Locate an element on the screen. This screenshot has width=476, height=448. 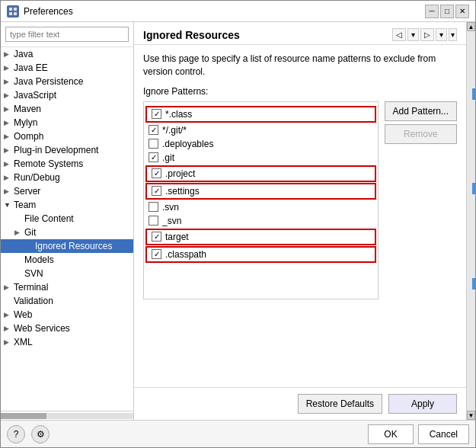
web-label: Web is located at coordinates (23, 315).